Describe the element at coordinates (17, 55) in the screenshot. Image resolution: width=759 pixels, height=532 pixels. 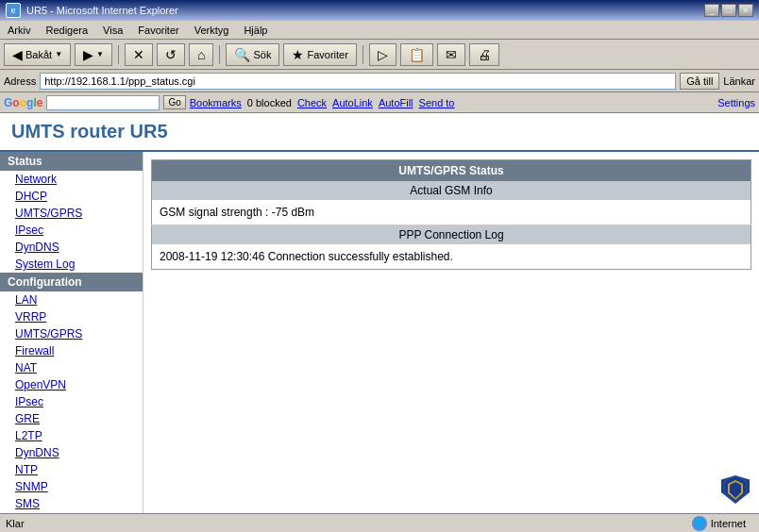
I see `back-icon: ◀` at that location.